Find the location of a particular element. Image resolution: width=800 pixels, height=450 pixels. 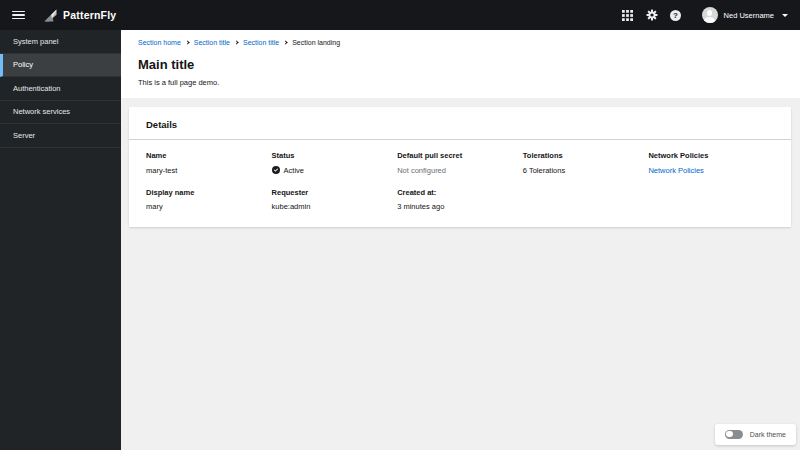

dark-theme-switch is located at coordinates (734, 435).